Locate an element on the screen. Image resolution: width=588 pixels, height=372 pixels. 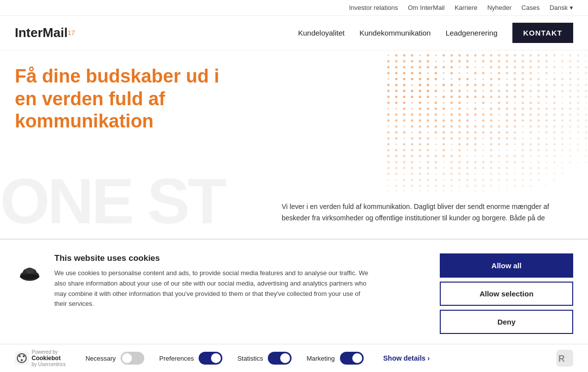
toggle-preferences is located at coordinates (210, 358).